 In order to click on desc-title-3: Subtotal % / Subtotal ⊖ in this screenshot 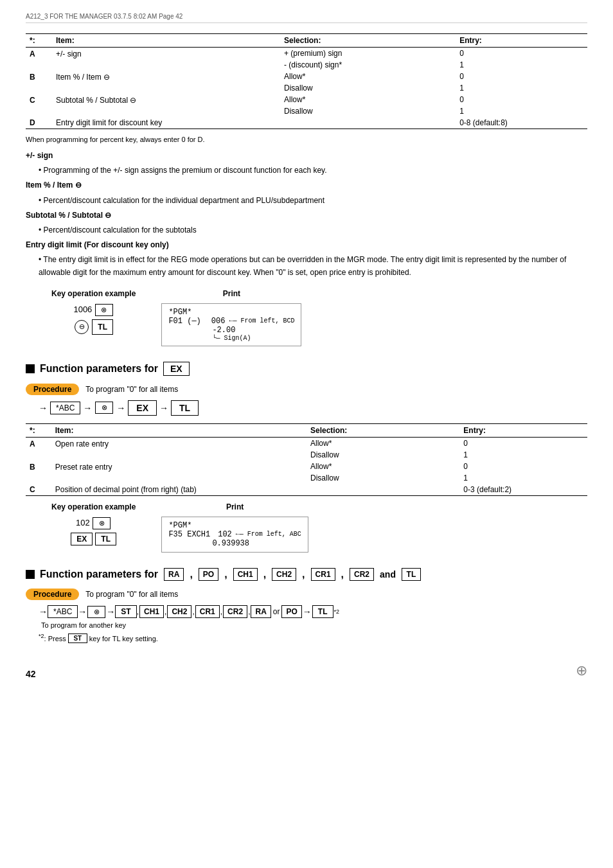, I will do `click(306, 216)`.